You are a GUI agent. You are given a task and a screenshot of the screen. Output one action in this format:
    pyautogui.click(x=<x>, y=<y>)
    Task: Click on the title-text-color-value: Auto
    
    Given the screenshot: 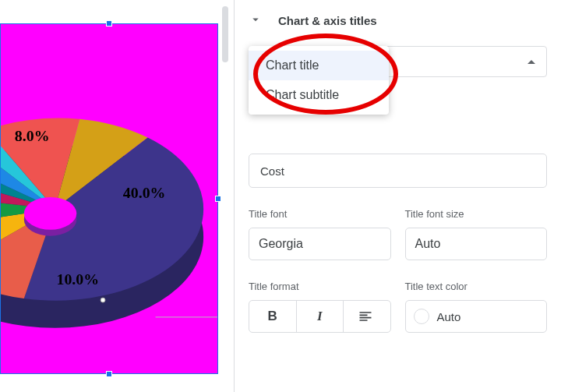 What is the action you would take?
    pyautogui.click(x=449, y=316)
    